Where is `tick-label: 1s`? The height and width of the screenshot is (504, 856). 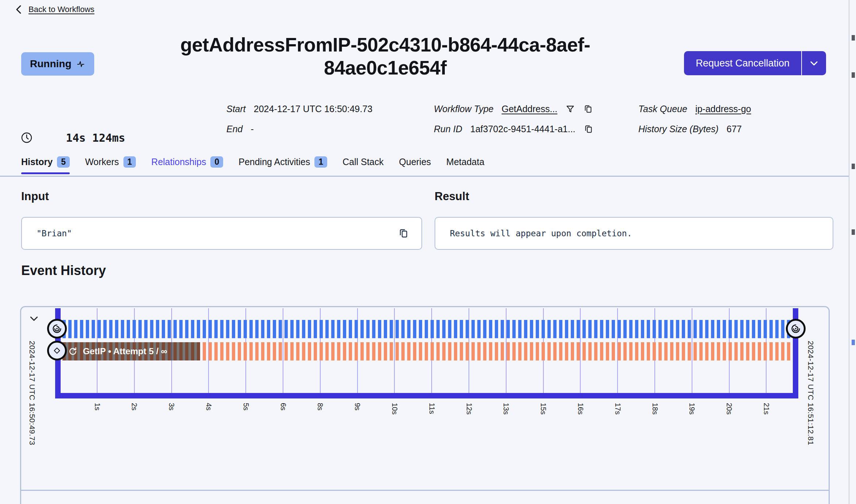 tick-label: 1s is located at coordinates (97, 407).